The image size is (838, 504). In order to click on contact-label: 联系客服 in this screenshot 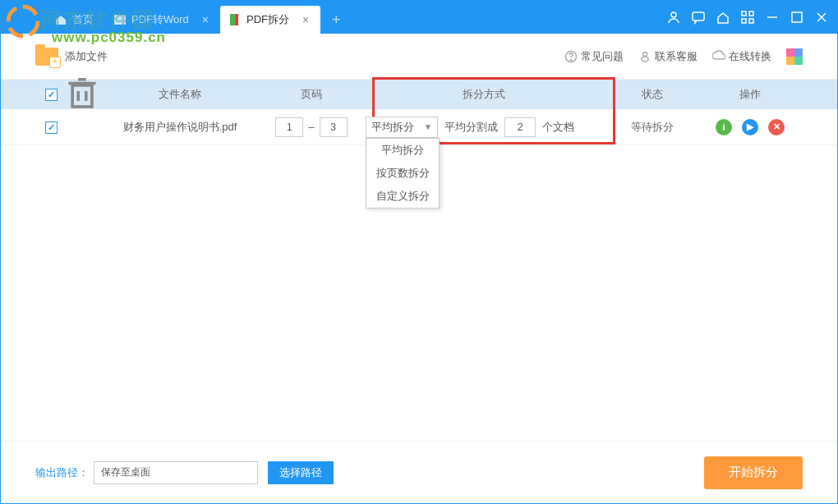, I will do `click(676, 57)`.